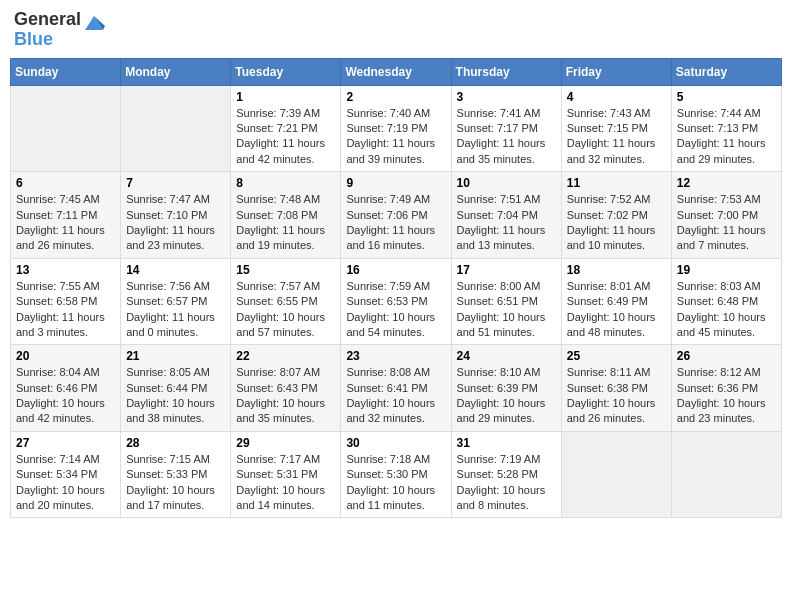 The height and width of the screenshot is (612, 792). What do you see at coordinates (726, 356) in the screenshot?
I see `day-number: 26` at bounding box center [726, 356].